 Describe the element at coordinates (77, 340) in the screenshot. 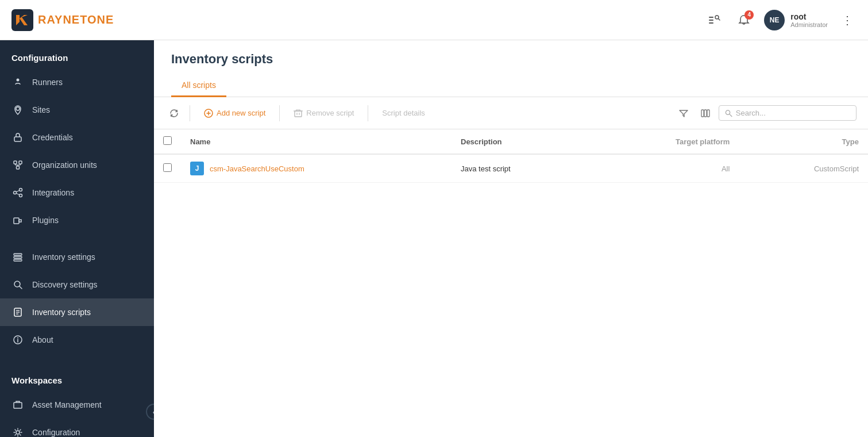

I see `sidebar-item-about: About` at that location.